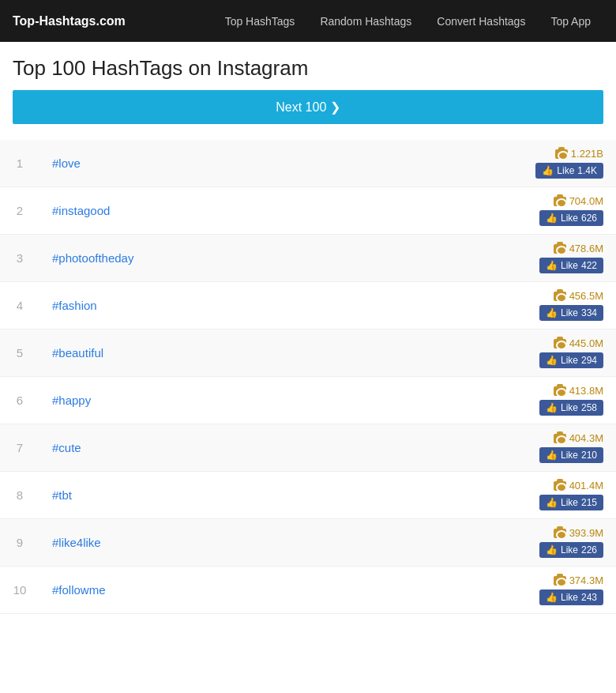 This screenshot has height=693, width=616. What do you see at coordinates (572, 218) in the screenshot?
I see `like-button: 👍 Like 626` at bounding box center [572, 218].